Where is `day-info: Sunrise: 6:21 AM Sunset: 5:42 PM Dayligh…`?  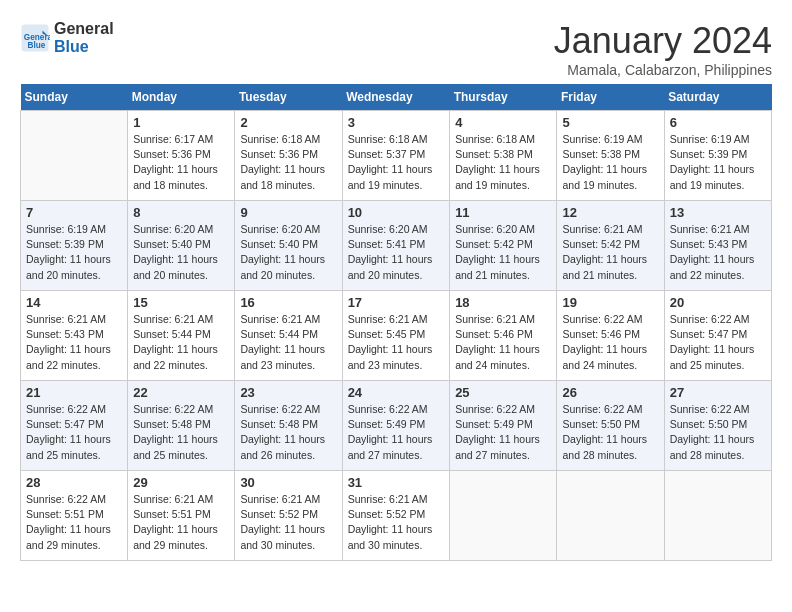
day-info: Sunrise: 6:21 AM Sunset: 5:42 PM Dayligh… is located at coordinates (610, 252).